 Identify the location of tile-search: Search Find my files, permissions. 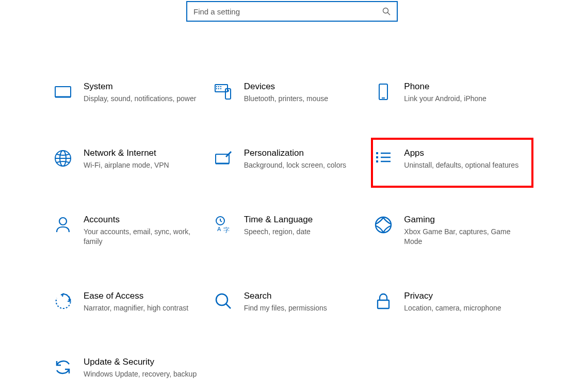
(292, 302).